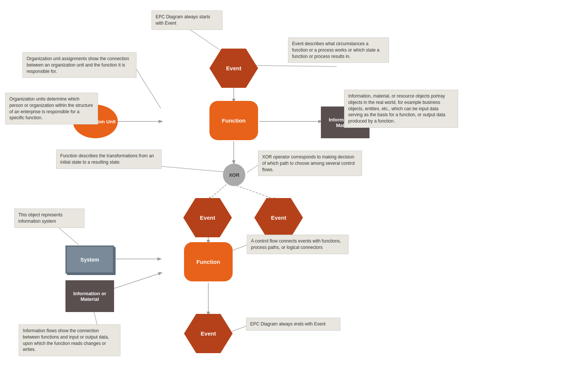  What do you see at coordinates (208, 262) in the screenshot?
I see `function-label-2: Function` at bounding box center [208, 262].